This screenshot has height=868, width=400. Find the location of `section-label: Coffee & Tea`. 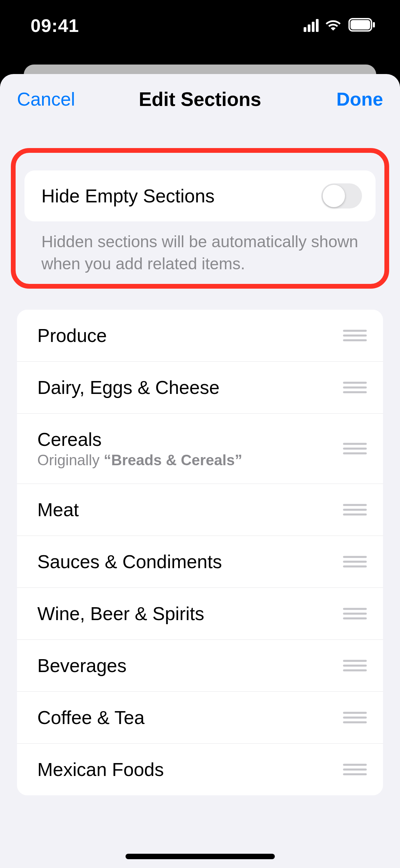

section-label: Coffee & Tea is located at coordinates (91, 718).